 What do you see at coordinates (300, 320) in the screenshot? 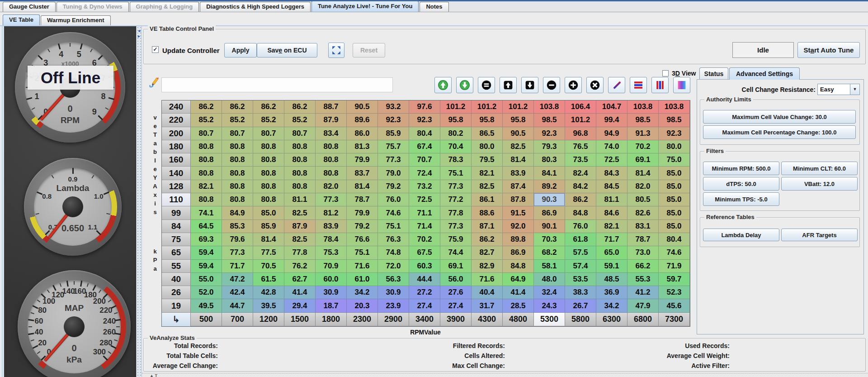
I see `ve-col-header: 1500` at bounding box center [300, 320].